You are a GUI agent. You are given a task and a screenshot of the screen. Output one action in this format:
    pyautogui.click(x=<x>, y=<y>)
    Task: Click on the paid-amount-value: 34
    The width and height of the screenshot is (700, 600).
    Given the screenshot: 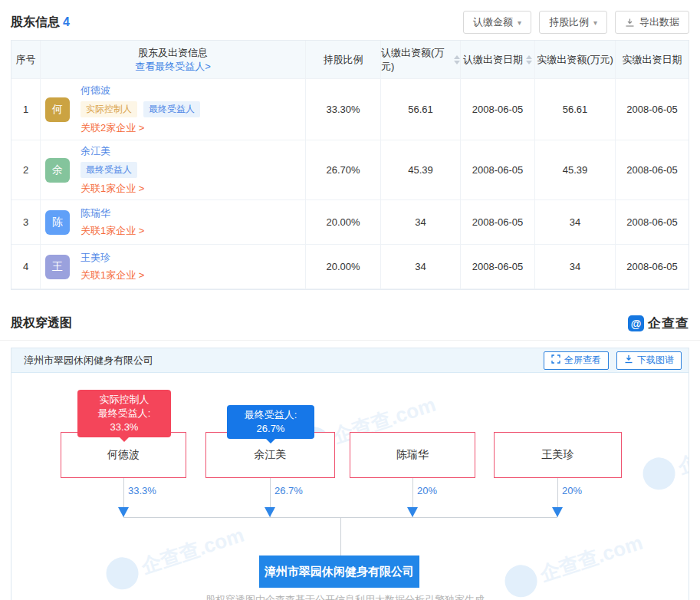 What is the action you would take?
    pyautogui.click(x=575, y=223)
    